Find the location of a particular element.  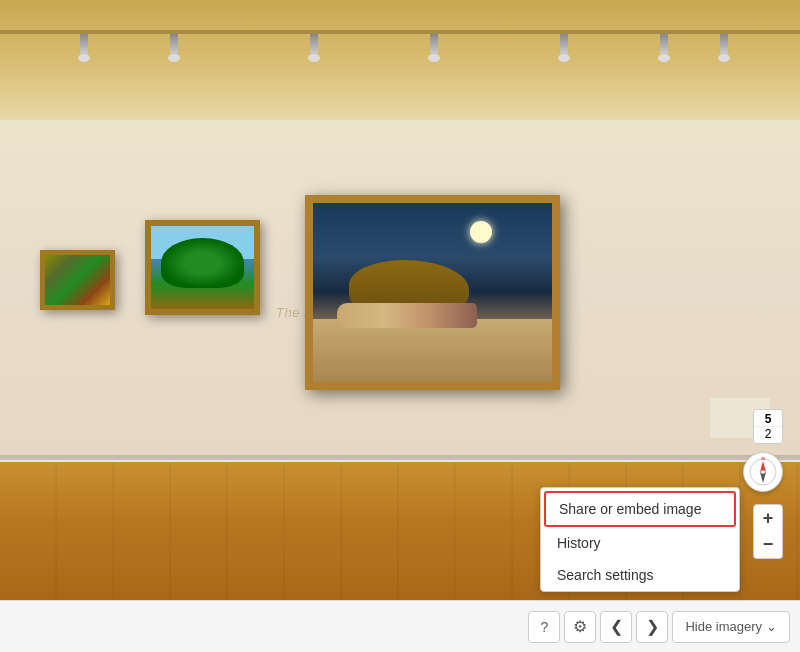

artwork-main is located at coordinates (432, 292).